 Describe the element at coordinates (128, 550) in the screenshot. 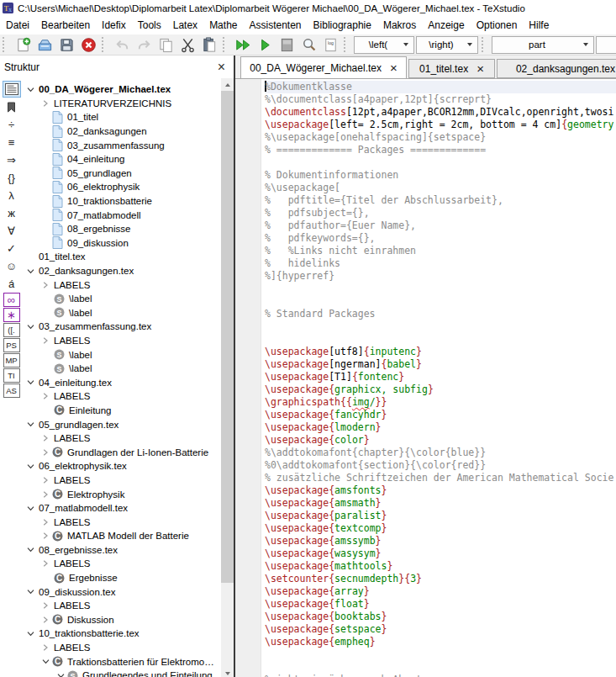

I see `tree-item-08-ergebnisse-tex: 08_ergebnisse.tex` at that location.